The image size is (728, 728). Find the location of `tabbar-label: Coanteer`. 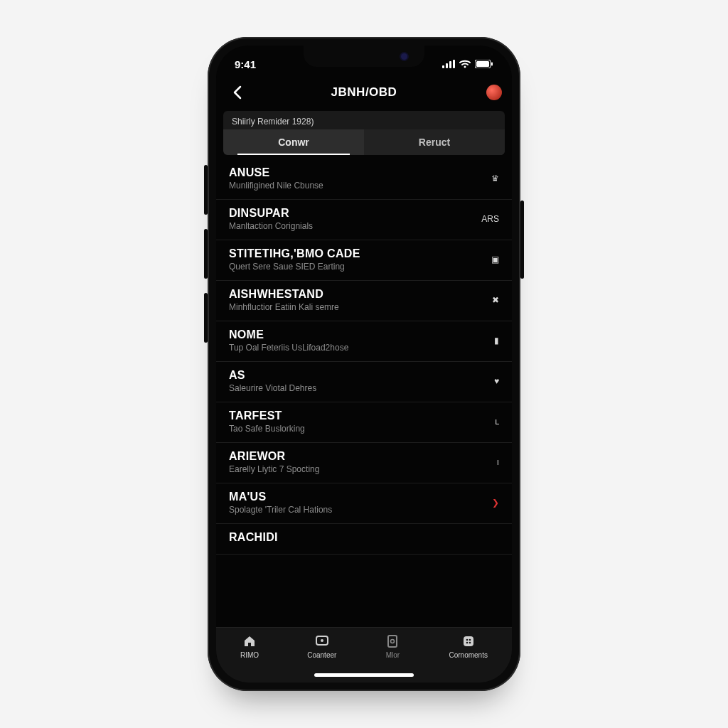

tabbar-label: Coanteer is located at coordinates (321, 655).